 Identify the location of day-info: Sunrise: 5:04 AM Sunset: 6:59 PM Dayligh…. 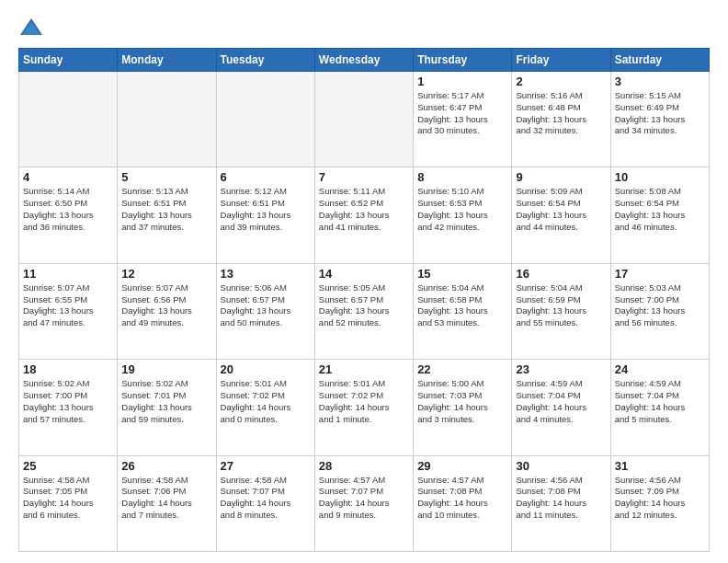
(561, 305).